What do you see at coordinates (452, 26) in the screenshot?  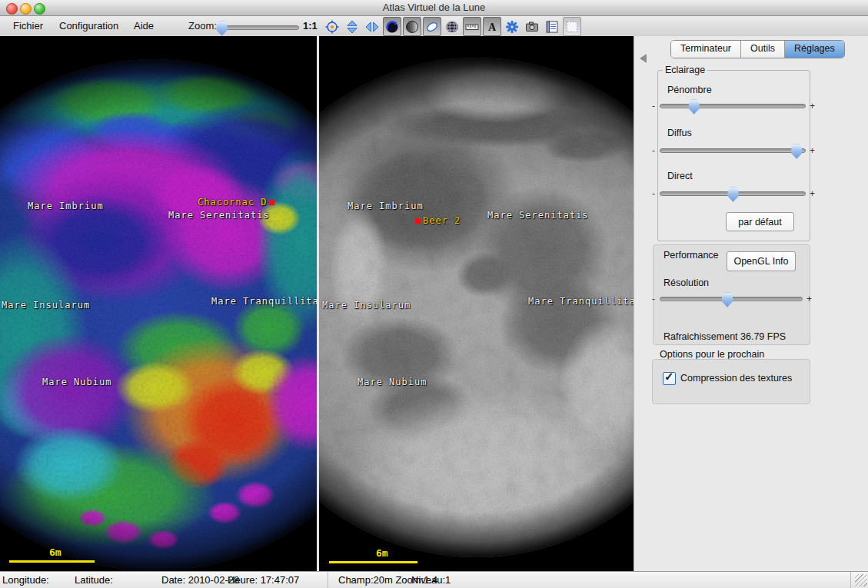 I see `toolbar-icons: A` at bounding box center [452, 26].